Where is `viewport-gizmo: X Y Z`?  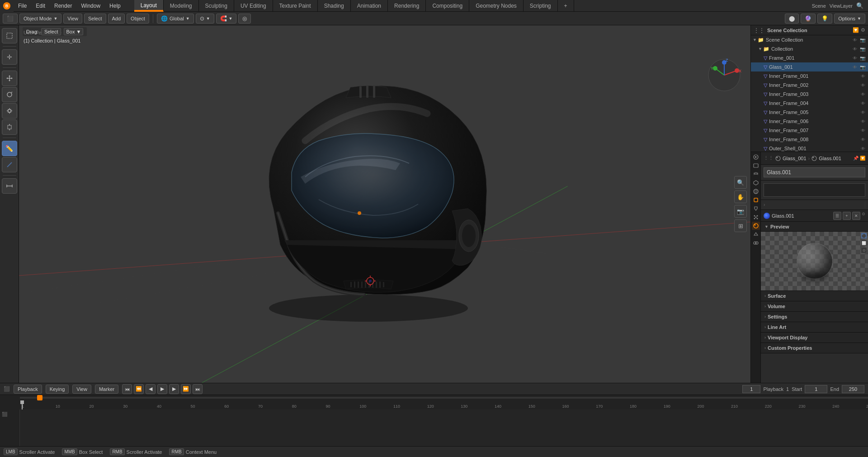
viewport-gizmo: X Y Z is located at coordinates (724, 76).